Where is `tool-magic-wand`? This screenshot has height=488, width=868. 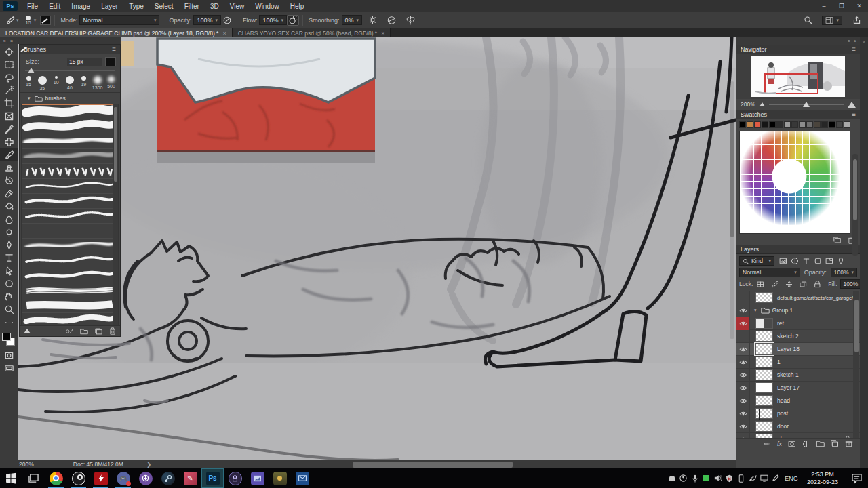
tool-magic-wand is located at coordinates (9, 91).